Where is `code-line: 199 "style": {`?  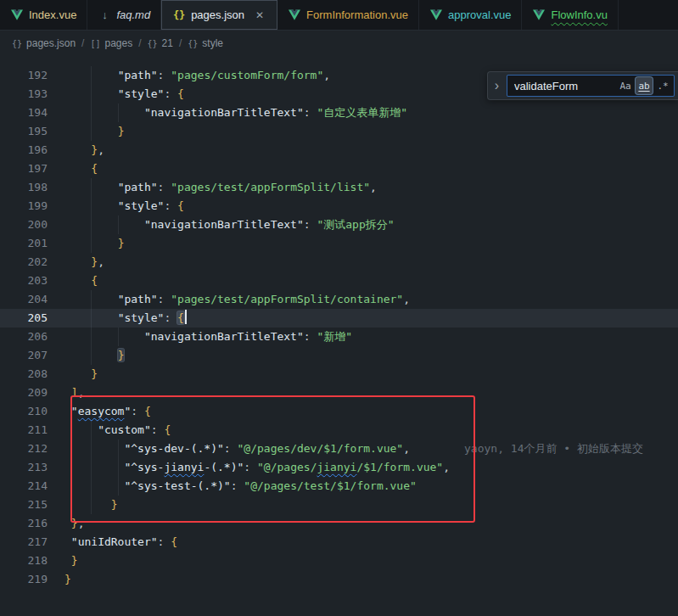 code-line: 199 "style": { is located at coordinates (339, 206).